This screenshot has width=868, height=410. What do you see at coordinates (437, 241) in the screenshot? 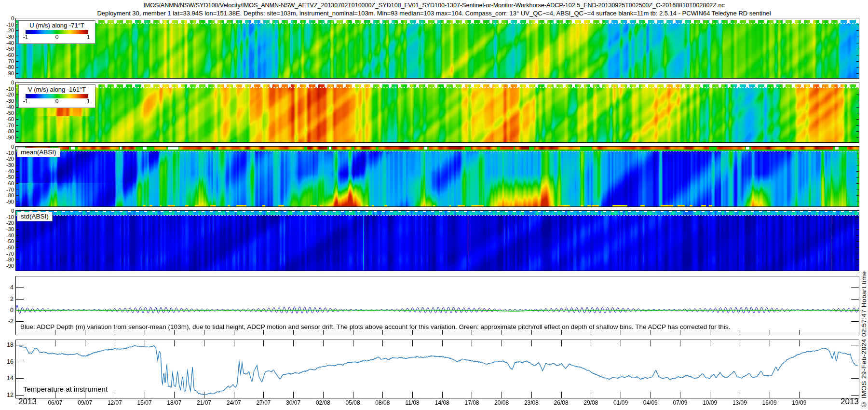
I see `panel-std-absi-heatmap` at bounding box center [437, 241].